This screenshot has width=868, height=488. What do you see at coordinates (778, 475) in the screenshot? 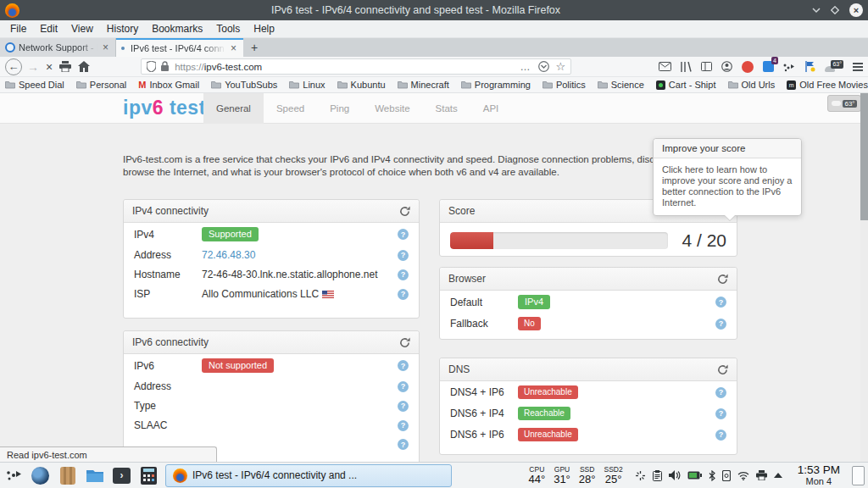
I see `tray-expand-icon` at bounding box center [778, 475].